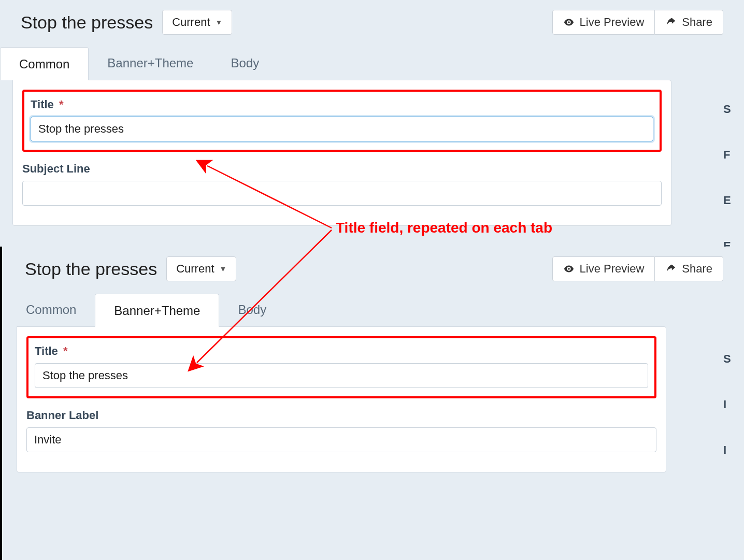 The height and width of the screenshot is (560, 744). What do you see at coordinates (734, 421) in the screenshot?
I see `side-partial: S I I` at bounding box center [734, 421].